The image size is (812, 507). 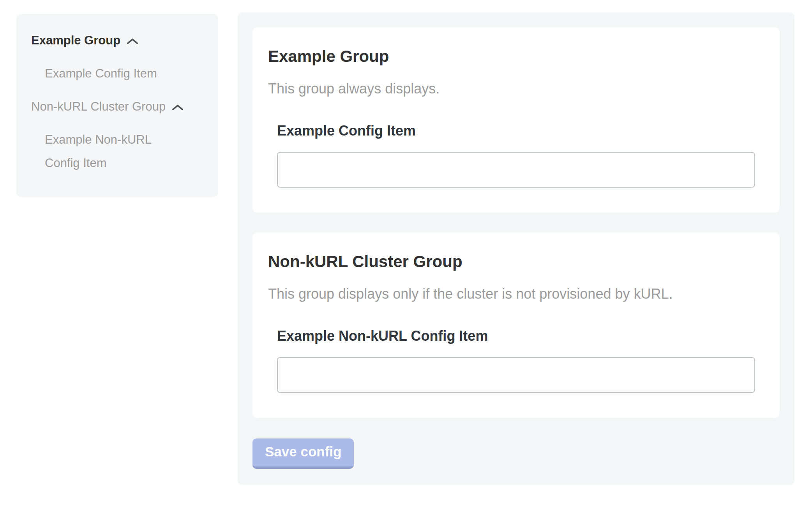 I want to click on config-nav-sidebar: Example Group Example Config Item Non-kU…, so click(x=117, y=106).